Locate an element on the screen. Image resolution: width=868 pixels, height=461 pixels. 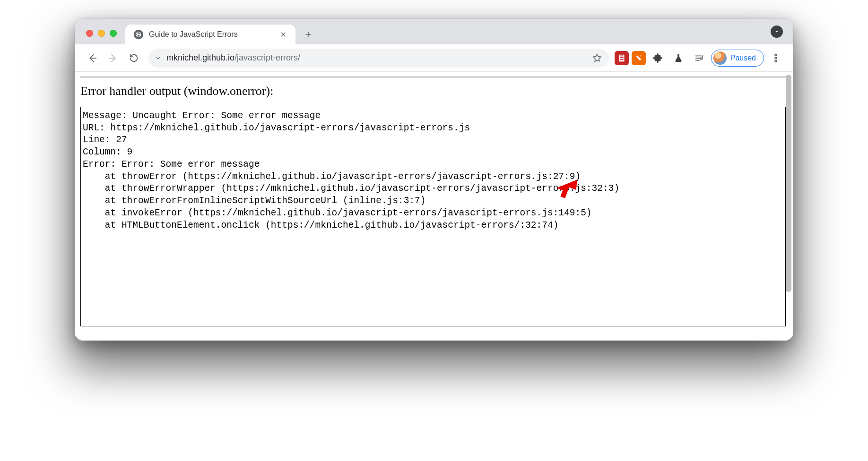
window-controls is located at coordinates (101, 33).